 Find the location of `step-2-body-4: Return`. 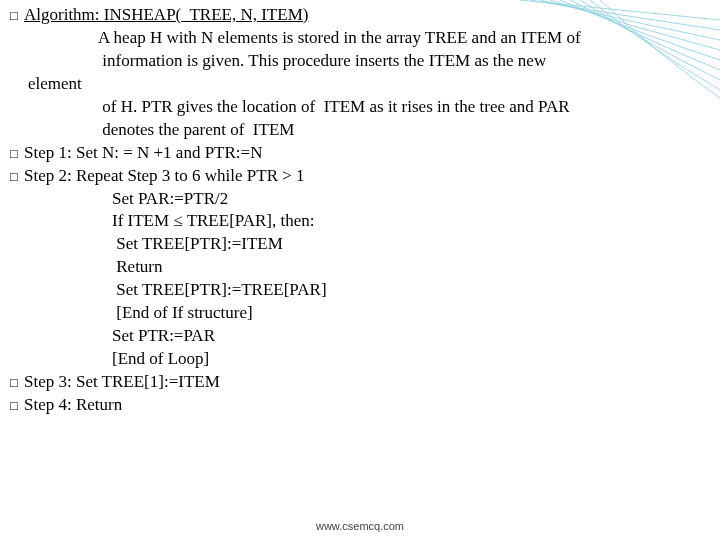

step-2-body-4: Return is located at coordinates (360, 268).